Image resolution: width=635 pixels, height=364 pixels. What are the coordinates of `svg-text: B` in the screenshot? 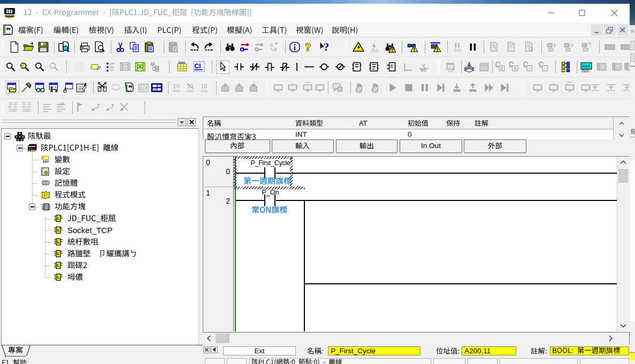 It's located at (276, 50).